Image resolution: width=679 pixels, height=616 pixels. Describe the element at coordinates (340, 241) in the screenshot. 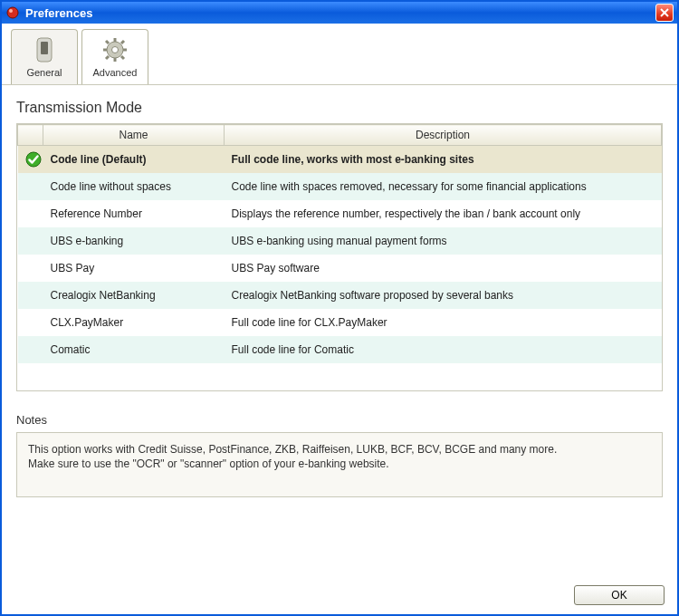

I see `table-row: UBS e-bankingUBS e-banking using manual …` at that location.